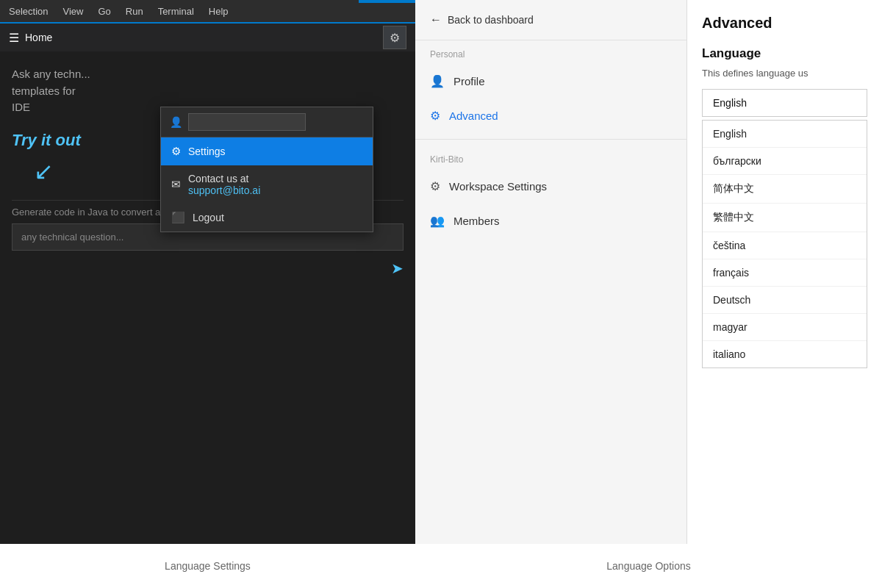 Image resolution: width=882 pixels, height=588 pixels. What do you see at coordinates (14, 38) in the screenshot?
I see `hamburger-icon: ☰` at bounding box center [14, 38].